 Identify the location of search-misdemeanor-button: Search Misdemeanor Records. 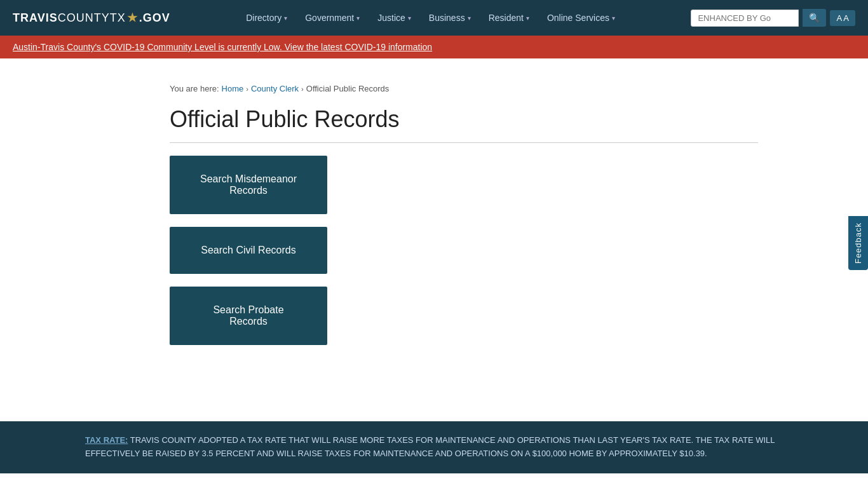
(248, 185).